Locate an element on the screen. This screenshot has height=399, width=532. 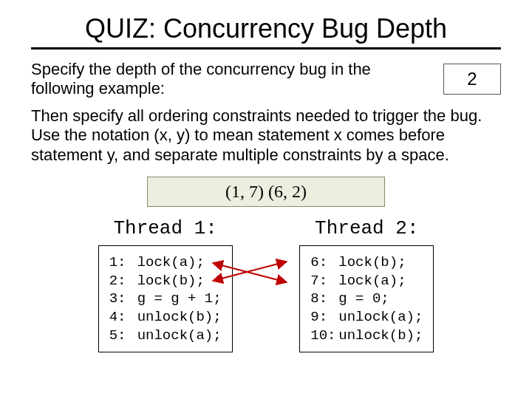
line-number: 2: is located at coordinates (123, 281).